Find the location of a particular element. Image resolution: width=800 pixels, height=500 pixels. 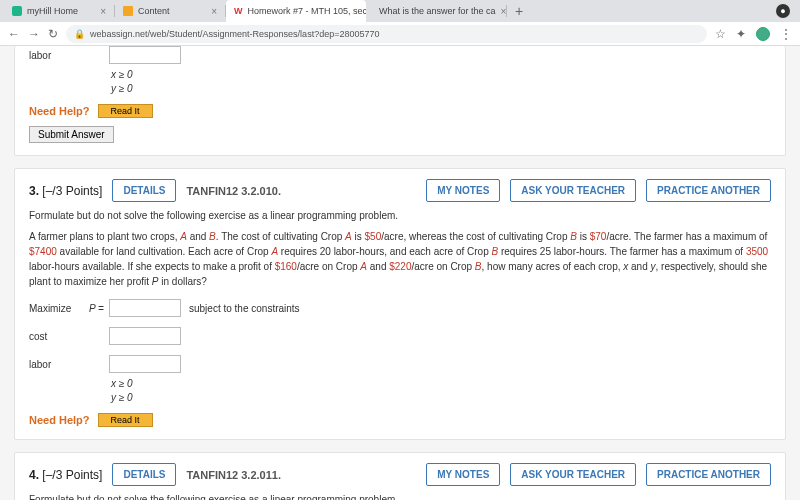

site-icon: W is located at coordinates (238, 11).